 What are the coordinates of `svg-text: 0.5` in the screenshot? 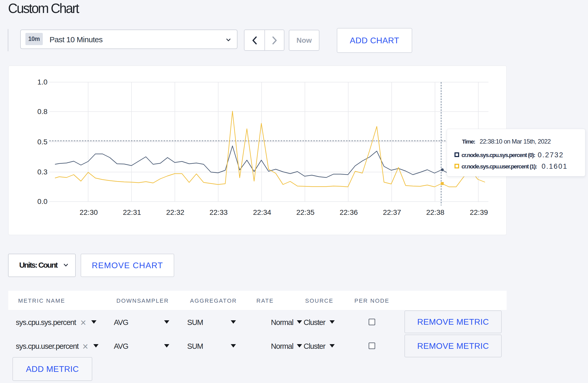 It's located at (43, 142).